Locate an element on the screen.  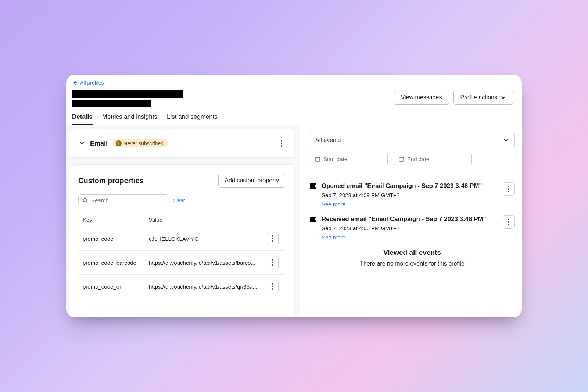
events-timeline: Opened email "Email Campaign - Sep 7 202… is located at coordinates (412, 225).